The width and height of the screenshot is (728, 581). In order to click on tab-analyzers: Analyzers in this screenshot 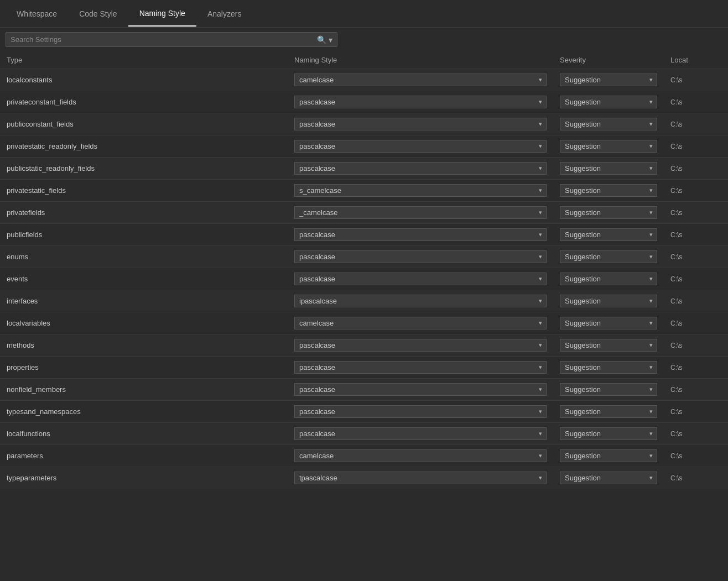, I will do `click(225, 14)`.